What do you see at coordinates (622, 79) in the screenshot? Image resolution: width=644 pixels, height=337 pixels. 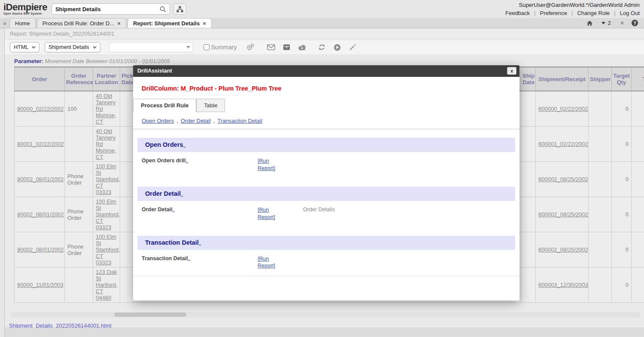 I see `column-header-target-qty: Target Qty` at bounding box center [622, 79].